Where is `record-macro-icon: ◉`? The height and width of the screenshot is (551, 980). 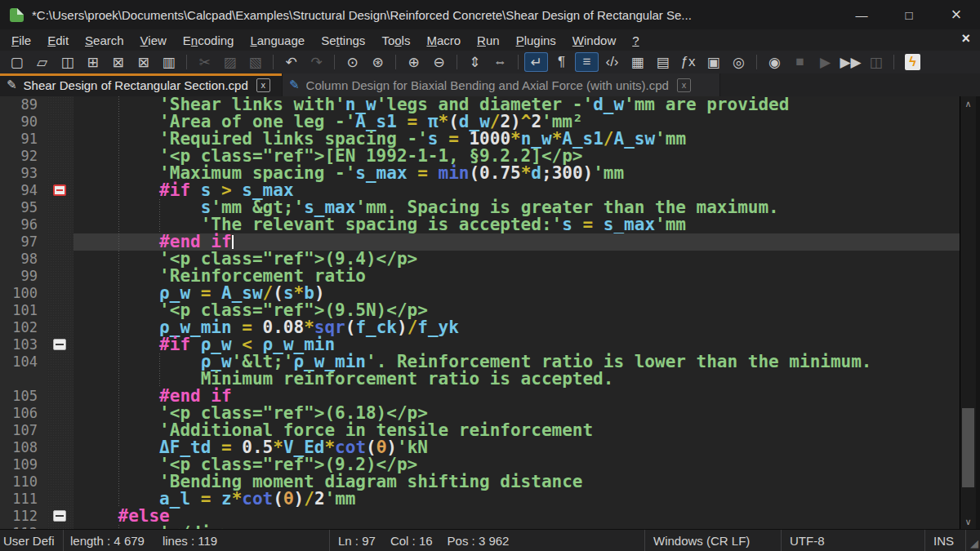
record-macro-icon: ◉ is located at coordinates (774, 62).